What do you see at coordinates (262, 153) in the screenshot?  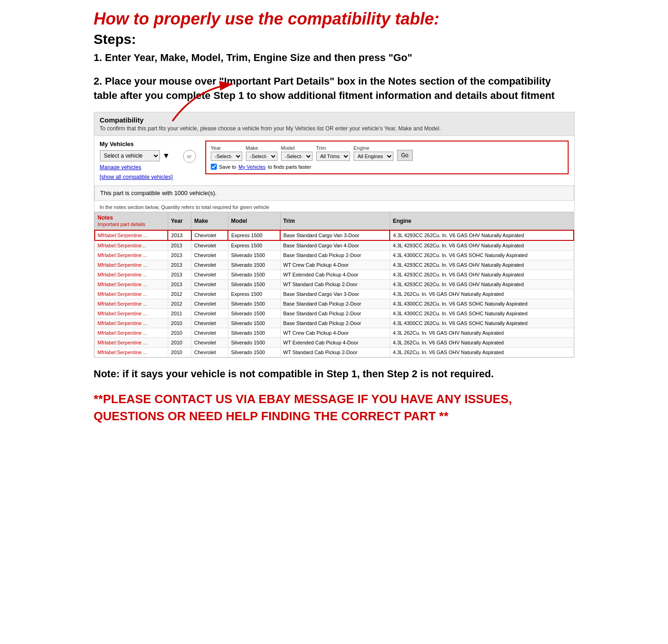 I see `make-field: Make -Select-` at bounding box center [262, 153].